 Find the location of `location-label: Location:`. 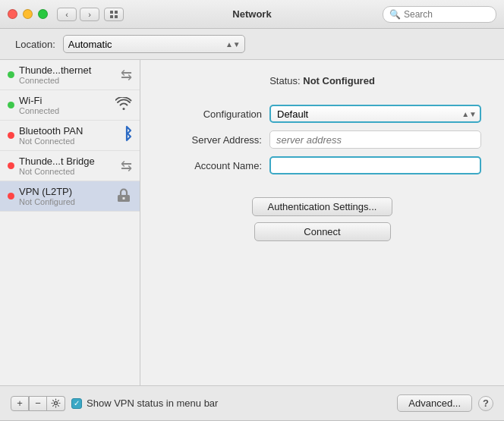

location-label: Location: is located at coordinates (35, 44).